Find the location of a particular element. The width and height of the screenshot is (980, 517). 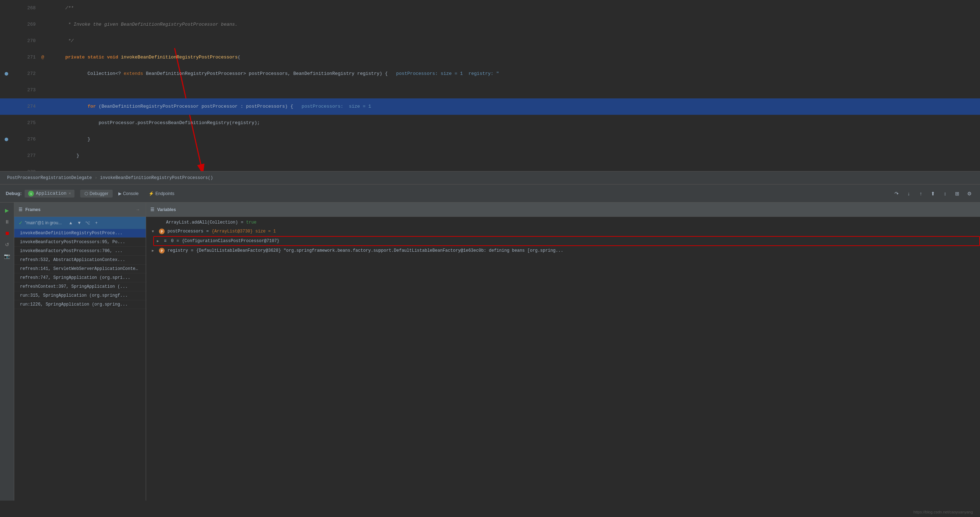

var-val-2: {ConfigurationClassPostProcessor@7107} is located at coordinates (231, 241).